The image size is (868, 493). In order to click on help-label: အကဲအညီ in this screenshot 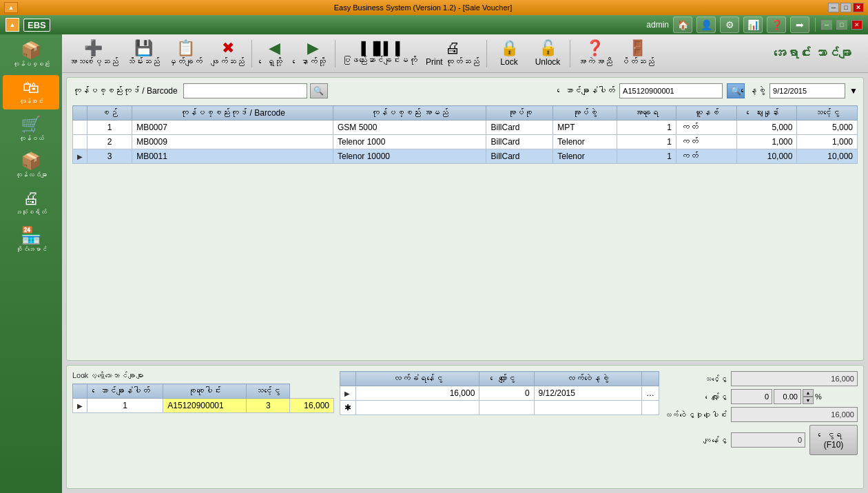, I will do `click(595, 62)`.